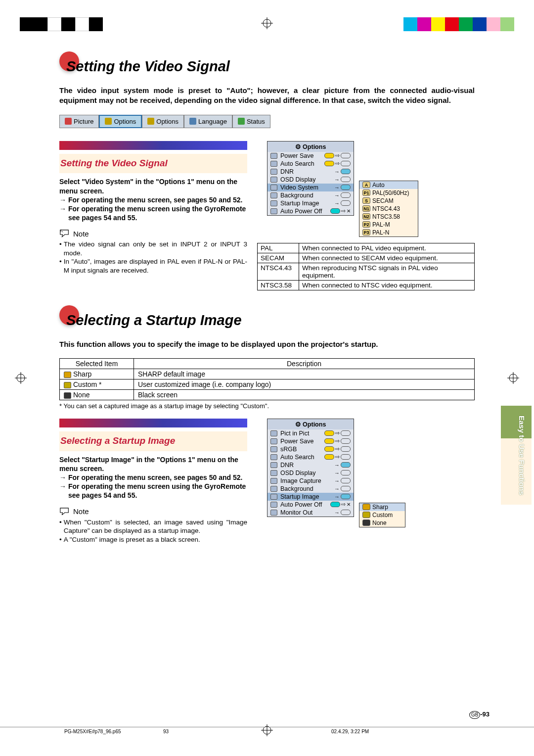 The image size is (534, 756). What do you see at coordinates (306, 513) in the screenshot?
I see `osd-row-label: Monitor Out` at bounding box center [306, 513].